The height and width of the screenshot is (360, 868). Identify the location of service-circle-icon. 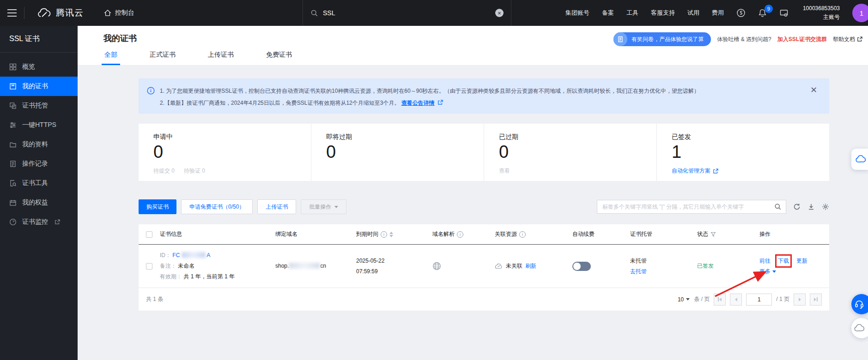
(741, 13).